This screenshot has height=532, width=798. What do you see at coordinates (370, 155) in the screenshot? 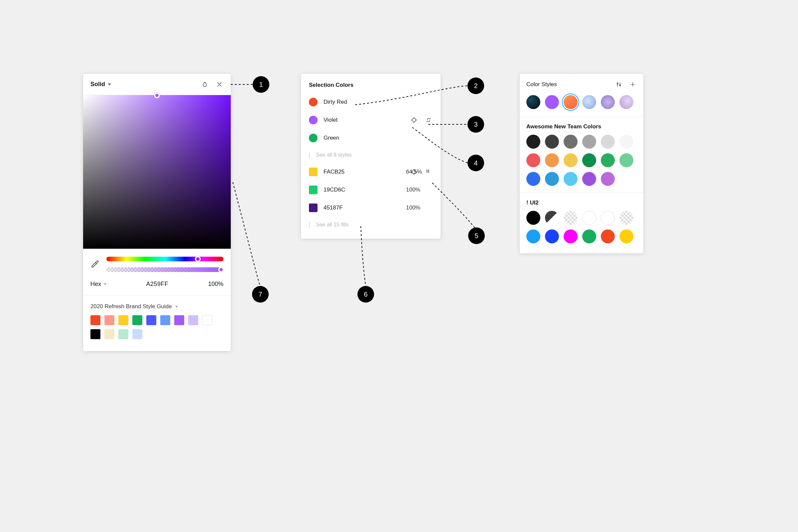
I see `see-all-styles-button: See all 8 styles` at bounding box center [370, 155].